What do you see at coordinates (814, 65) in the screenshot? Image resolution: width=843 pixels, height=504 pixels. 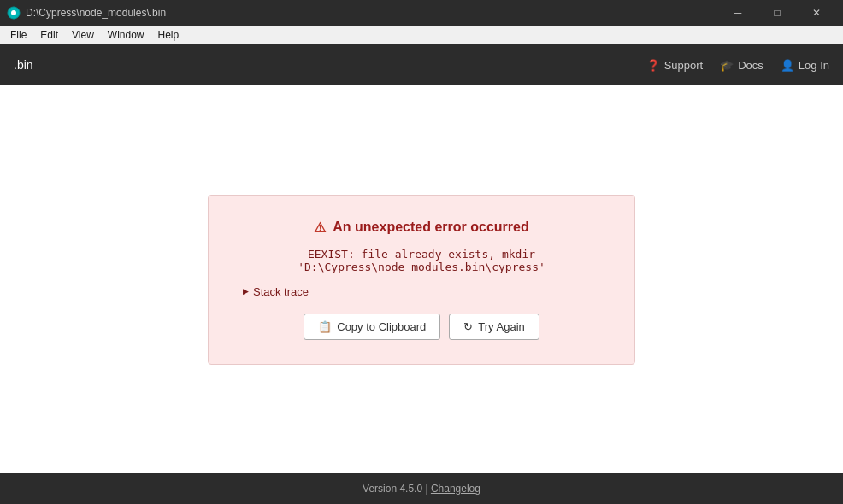 I see `login-label: Log In` at bounding box center [814, 65].